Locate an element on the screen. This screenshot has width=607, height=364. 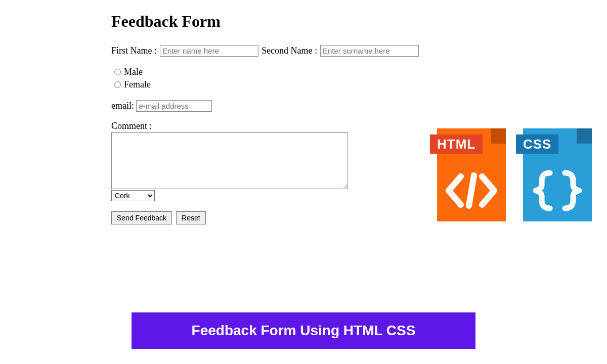
send-feedback-button: Send Feedback is located at coordinates (142, 218).